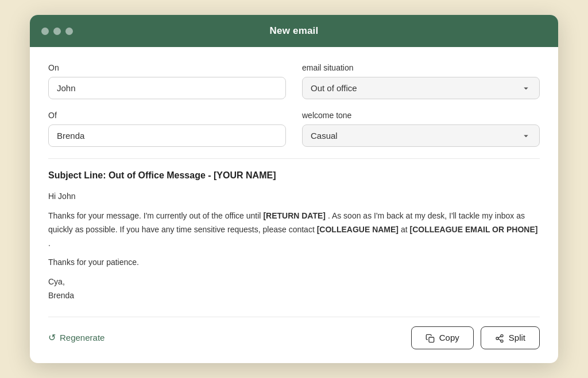  What do you see at coordinates (167, 81) in the screenshot?
I see `on-group: On` at bounding box center [167, 81].